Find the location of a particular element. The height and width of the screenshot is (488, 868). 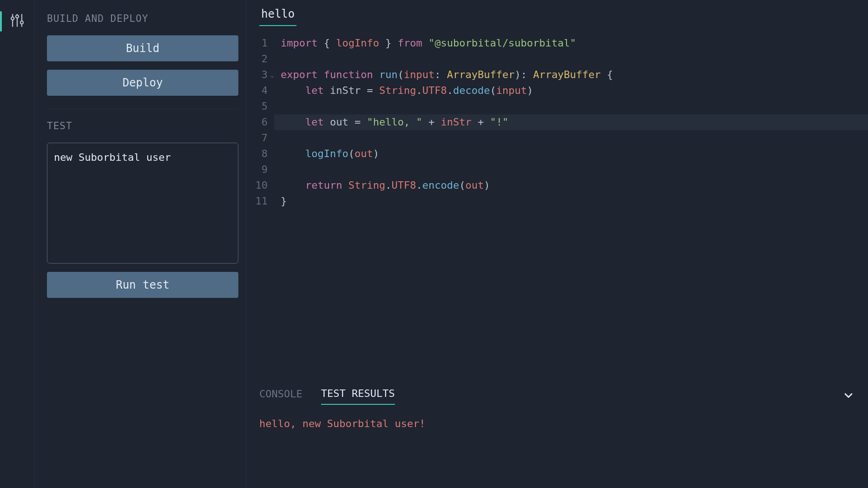

code-line: } is located at coordinates (571, 201).